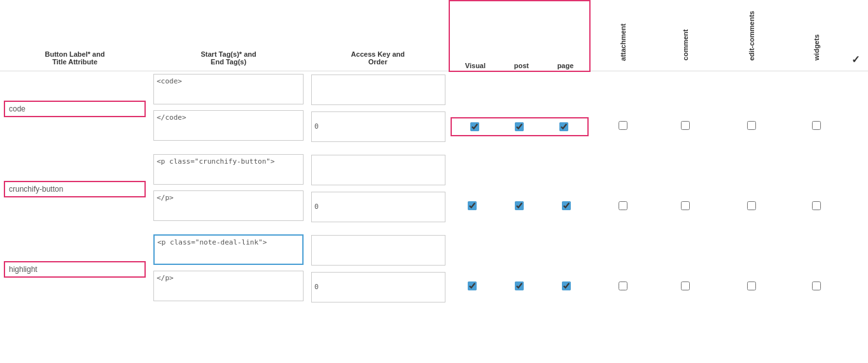 Image resolution: width=868 pixels, height=363 pixels. I want to click on widgets-cell-3-top, so click(816, 250).